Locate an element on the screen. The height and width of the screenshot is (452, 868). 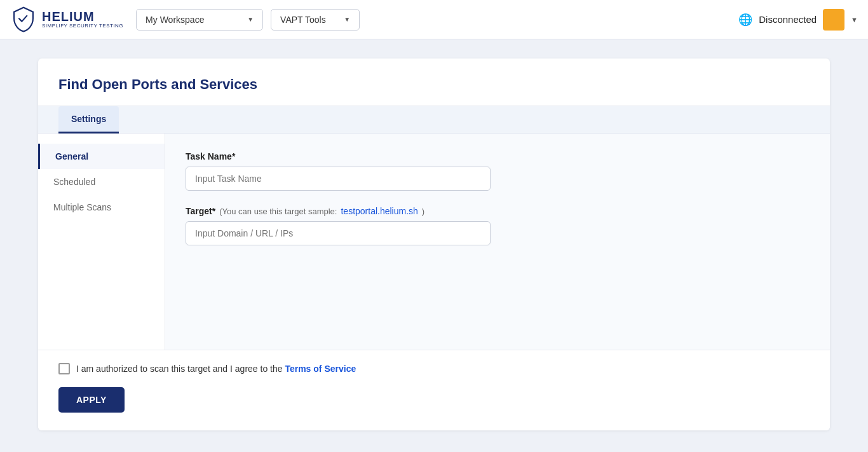
target-label: Target* is located at coordinates (201, 211).